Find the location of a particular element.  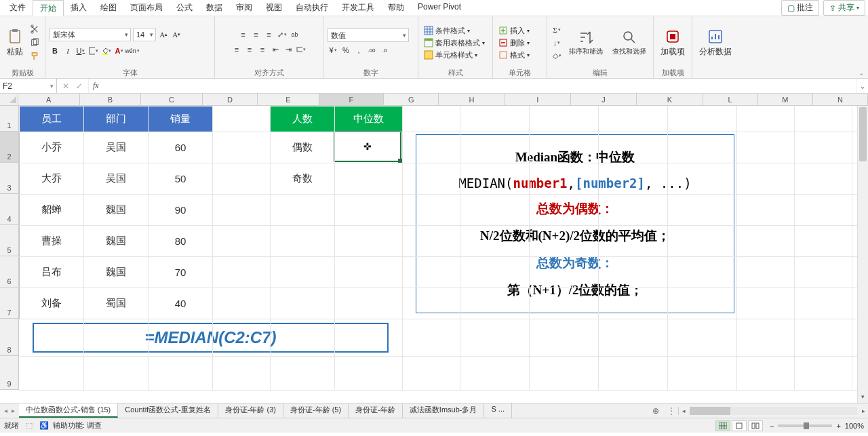

comments-button: ▢批注 is located at coordinates (800, 8).